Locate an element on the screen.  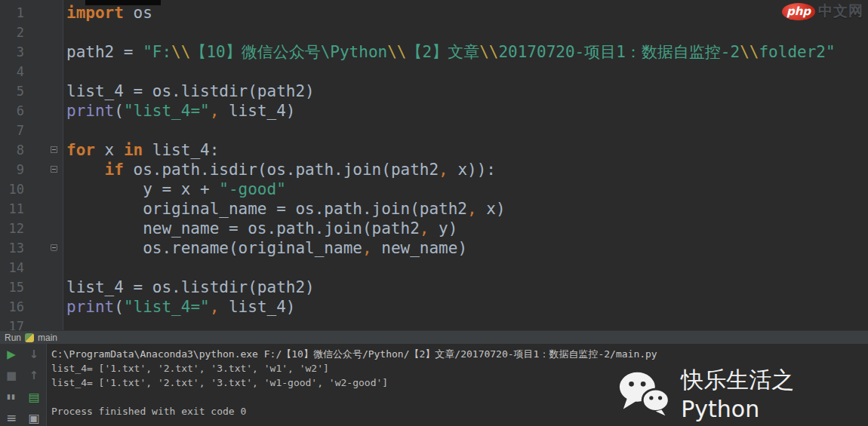
stop-button is located at coordinates (11, 375).